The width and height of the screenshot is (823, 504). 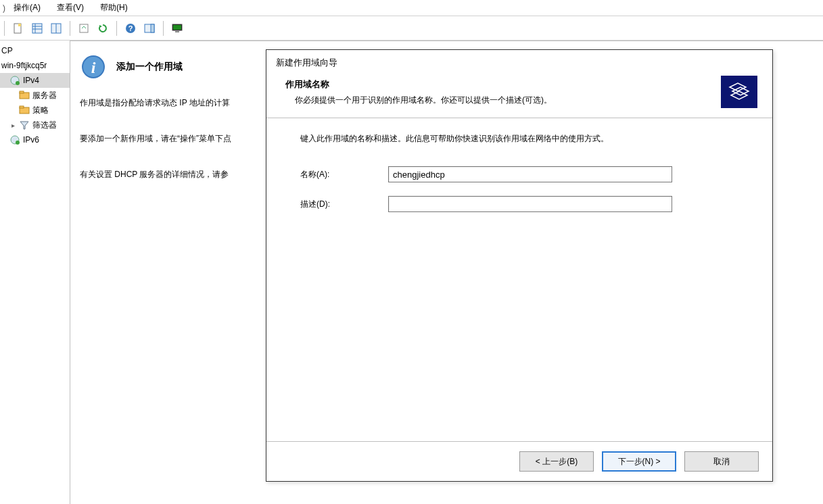 What do you see at coordinates (519, 95) in the screenshot?
I see `wizard-header: 作用域名称 你必须提供一个用于识别的作用域名称。你还可以提供一个描述(可选)。` at bounding box center [519, 95].